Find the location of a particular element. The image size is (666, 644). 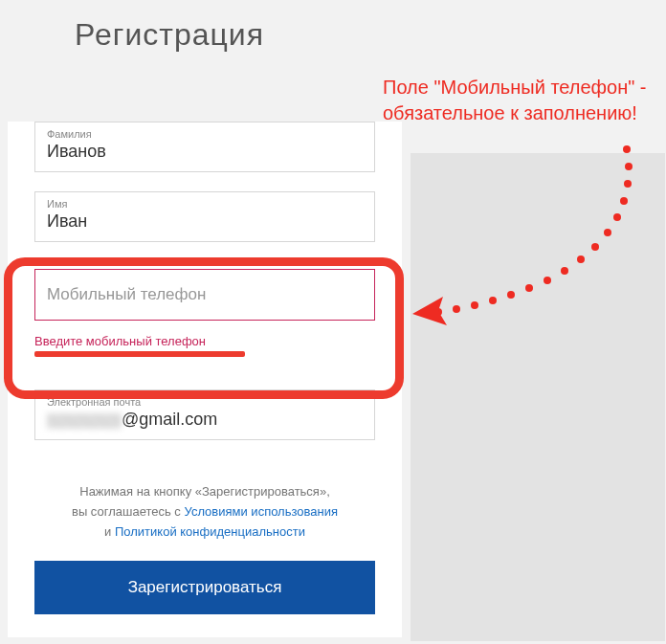

email-suffix: @gmail.com is located at coordinates (169, 419).